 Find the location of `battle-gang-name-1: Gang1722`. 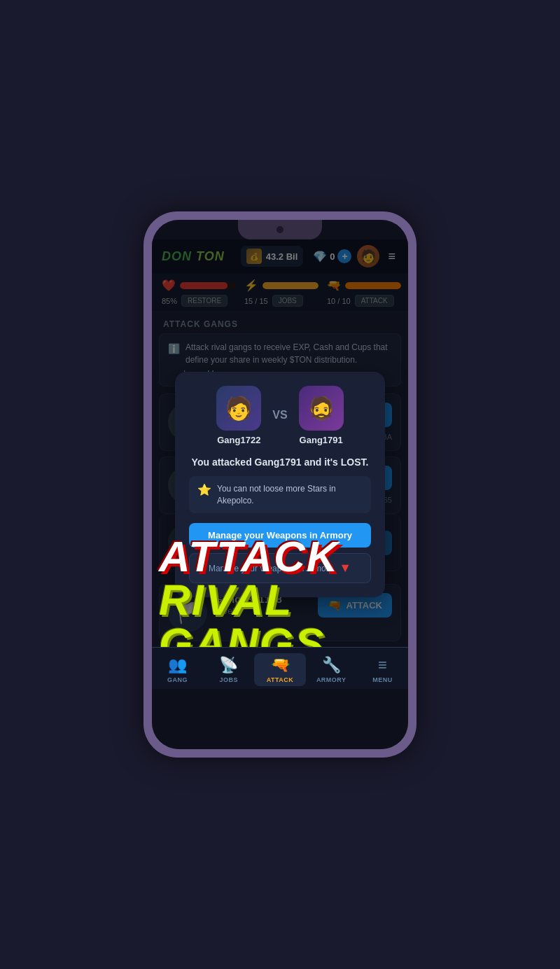

battle-gang-name-1: Gang1722 is located at coordinates (239, 440).